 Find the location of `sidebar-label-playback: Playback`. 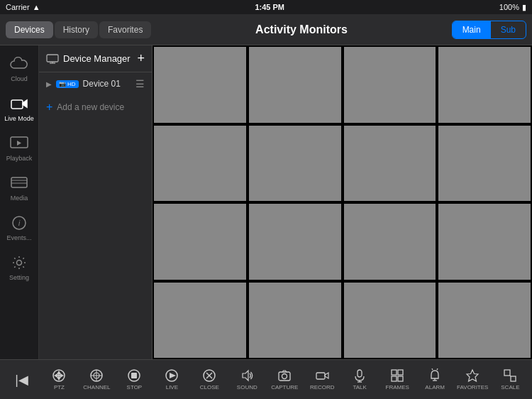

sidebar-label-playback: Playback is located at coordinates (20, 158).